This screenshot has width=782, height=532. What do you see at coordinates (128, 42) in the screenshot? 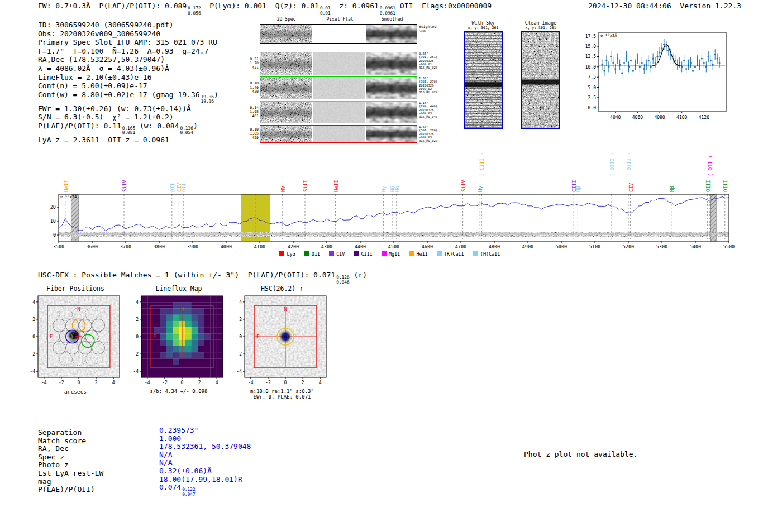
I see `info-line: Primary Spec_Slot_IFU_AMP: 315_021_073_R…` at bounding box center [128, 42].